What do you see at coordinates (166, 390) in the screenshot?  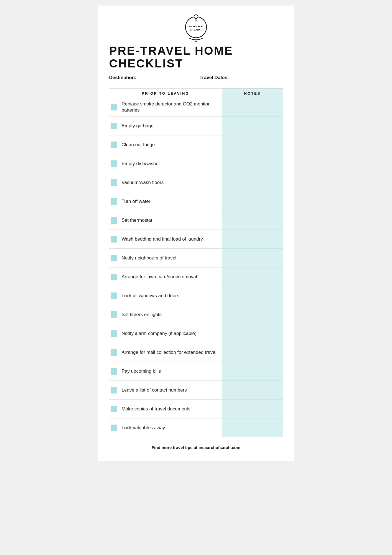 I see `checklist-left-cell: Leave a list of contact numbers` at bounding box center [166, 390].